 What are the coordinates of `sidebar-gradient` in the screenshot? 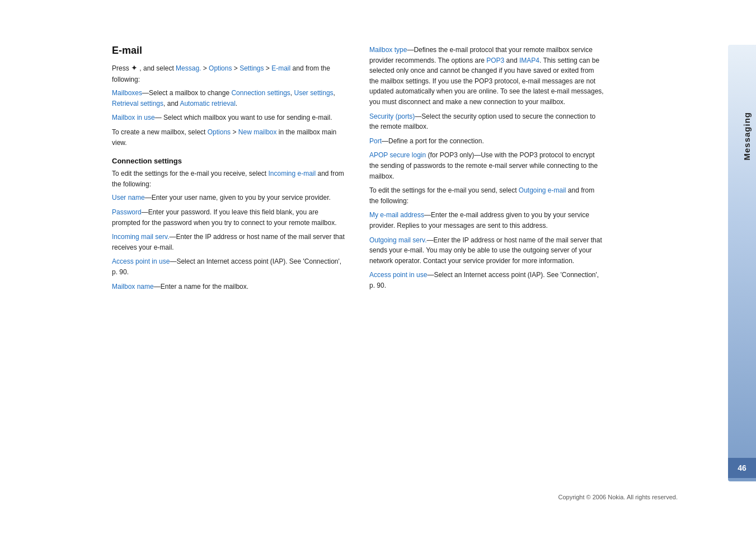 It's located at (742, 263).